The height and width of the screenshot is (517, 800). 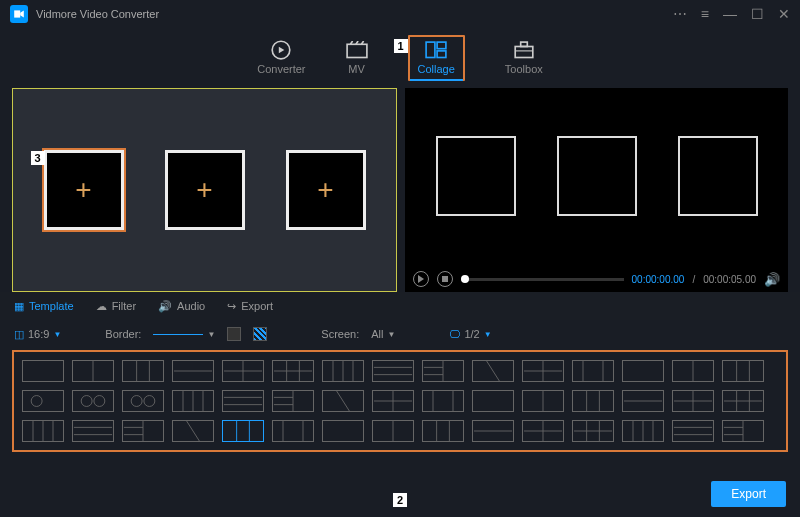 What do you see at coordinates (52, 306) in the screenshot?
I see `tab-template-label: Template` at bounding box center [52, 306].